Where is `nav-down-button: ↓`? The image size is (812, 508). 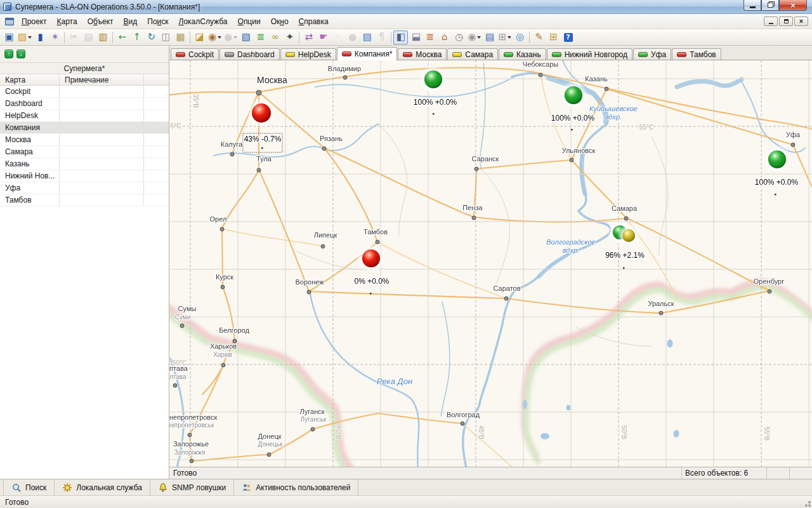 nav-down-button: ↓ is located at coordinates (21, 54).